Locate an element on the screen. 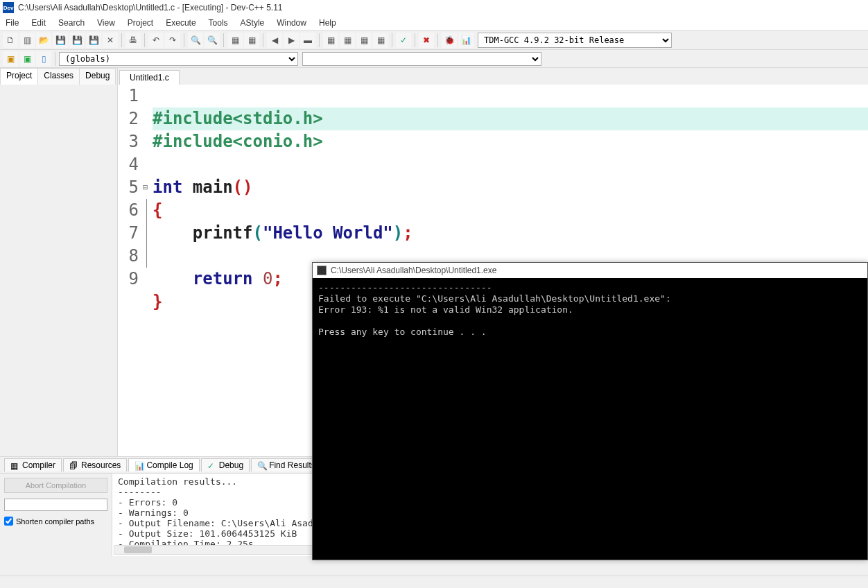 The height and width of the screenshot is (588, 868). app-icon: Dev is located at coordinates (8, 8).